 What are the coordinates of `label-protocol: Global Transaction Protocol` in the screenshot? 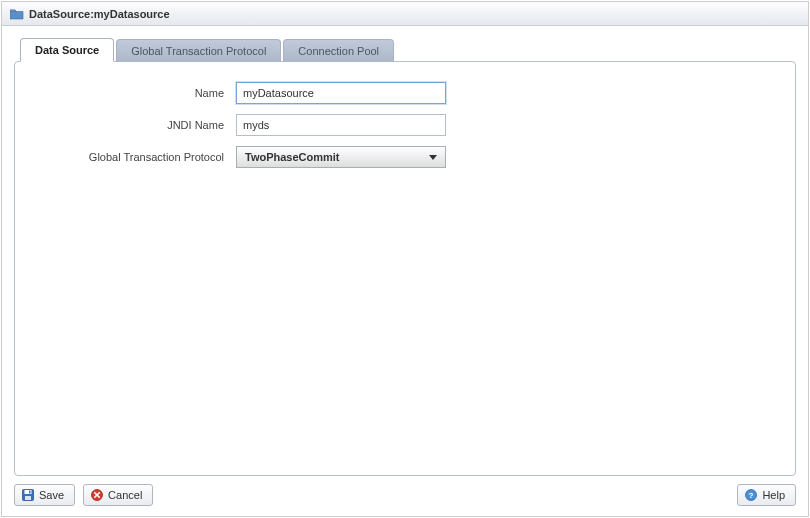 It's located at (134, 157).